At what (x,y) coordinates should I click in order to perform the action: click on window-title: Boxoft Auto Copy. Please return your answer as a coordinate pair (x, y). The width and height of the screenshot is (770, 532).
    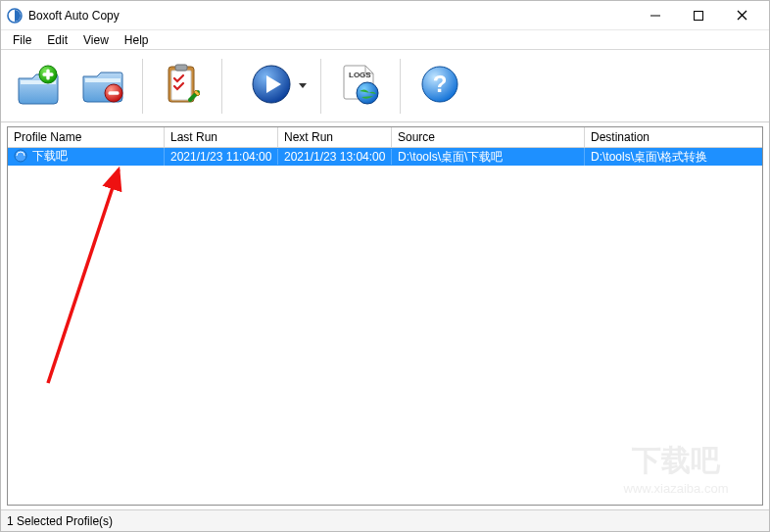
    Looking at the image, I should click on (331, 16).